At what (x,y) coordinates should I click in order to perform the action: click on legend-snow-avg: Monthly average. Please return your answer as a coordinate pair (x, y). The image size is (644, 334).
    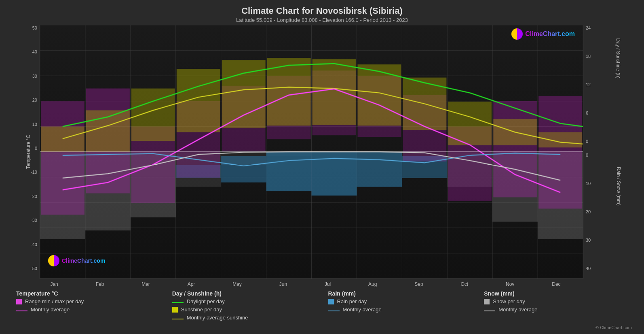
    Looking at the image, I should click on (558, 309).